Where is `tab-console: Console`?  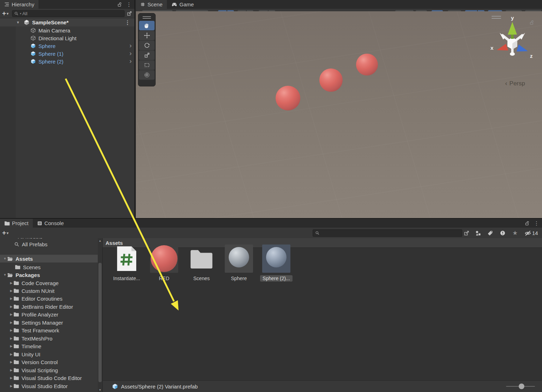
tab-console: Console is located at coordinates (50, 223).